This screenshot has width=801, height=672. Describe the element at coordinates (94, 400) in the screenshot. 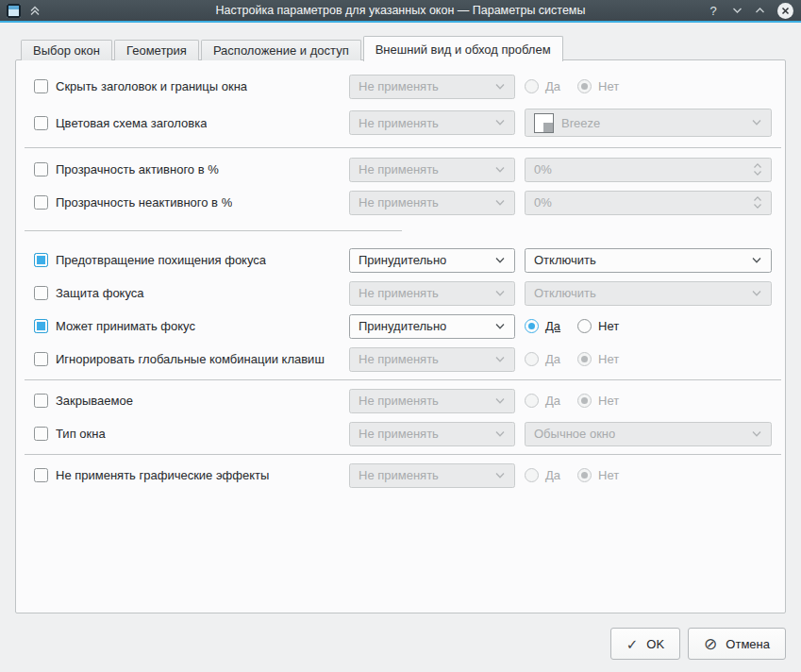

I see `setting-label: Закрываемое` at that location.